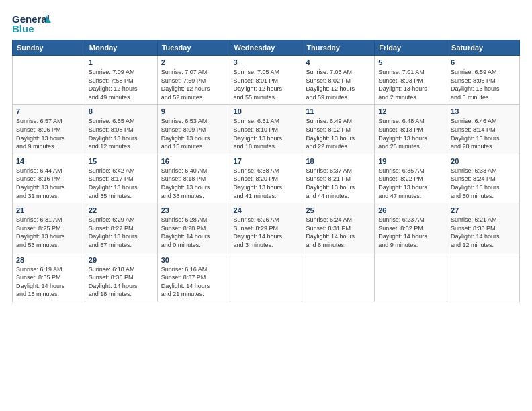  I want to click on day-cell: 7Sunrise: 6:57 AM Sunset: 8:06 PM Daylig…, so click(49, 129).